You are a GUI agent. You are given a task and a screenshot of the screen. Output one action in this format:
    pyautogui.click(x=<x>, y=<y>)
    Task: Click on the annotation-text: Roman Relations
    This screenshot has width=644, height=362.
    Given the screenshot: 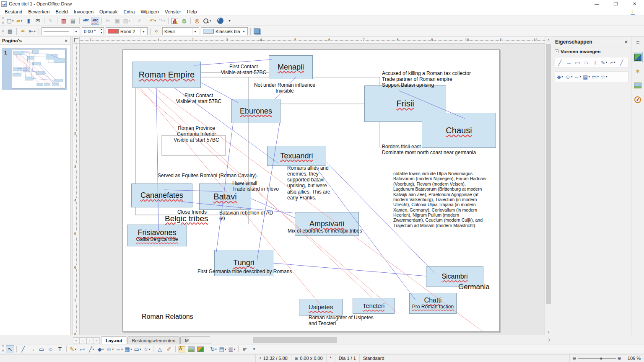 What is the action you would take?
    pyautogui.click(x=176, y=317)
    